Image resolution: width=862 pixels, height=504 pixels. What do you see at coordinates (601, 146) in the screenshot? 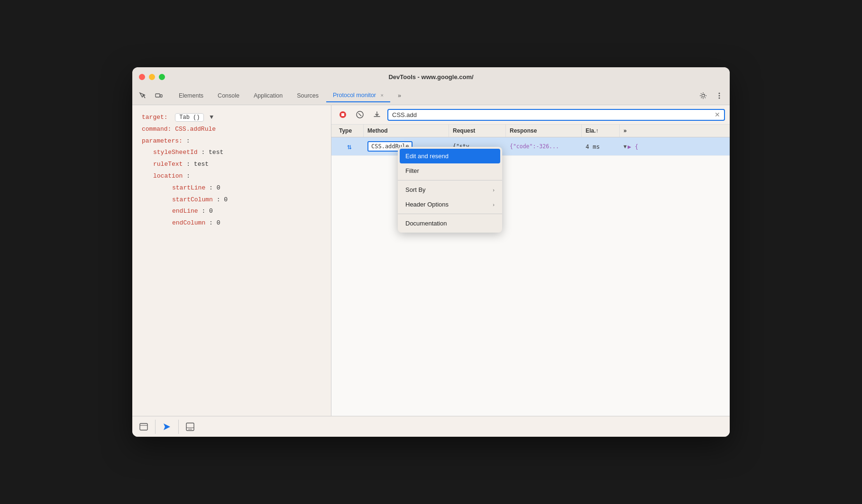
I see `cell-elapsed: 4 ms` at bounding box center [601, 146].